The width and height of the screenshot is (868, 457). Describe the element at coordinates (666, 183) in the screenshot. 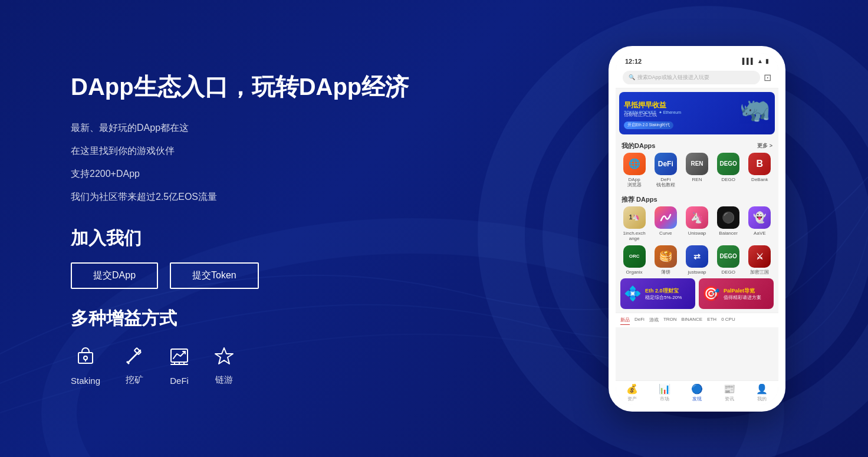

I see `dapp-defi-name: DeFi钱包教程` at that location.